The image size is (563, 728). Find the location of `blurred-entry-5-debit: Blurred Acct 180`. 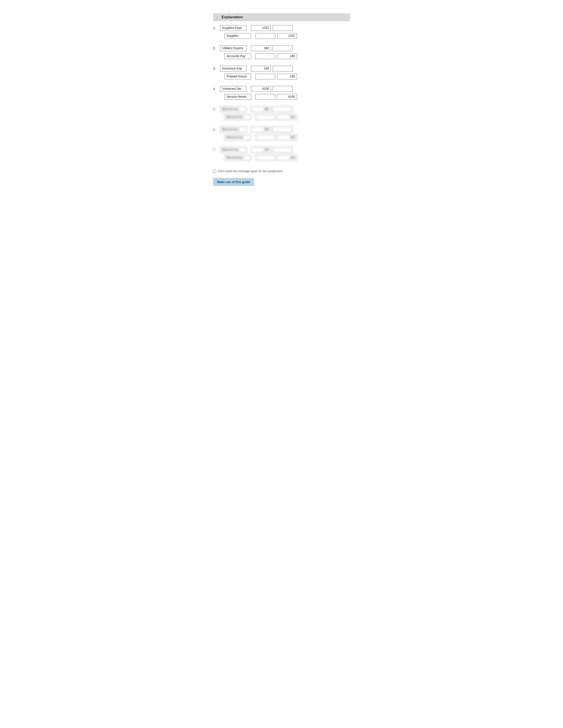

blurred-entry-5-debit: Blurred Acct 180 is located at coordinates (285, 109).